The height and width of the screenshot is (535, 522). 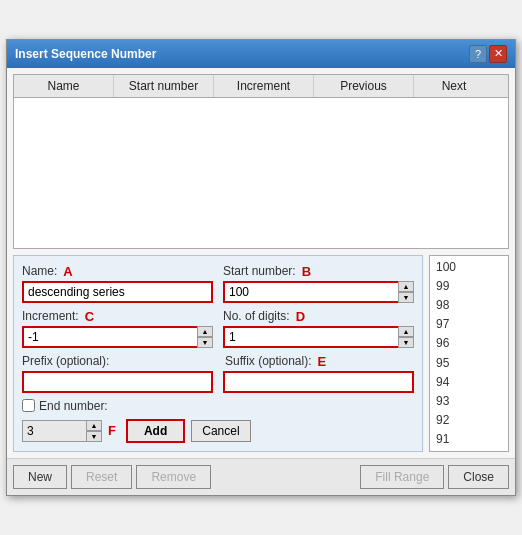 I want to click on preview-number: 92, so click(x=469, y=420).